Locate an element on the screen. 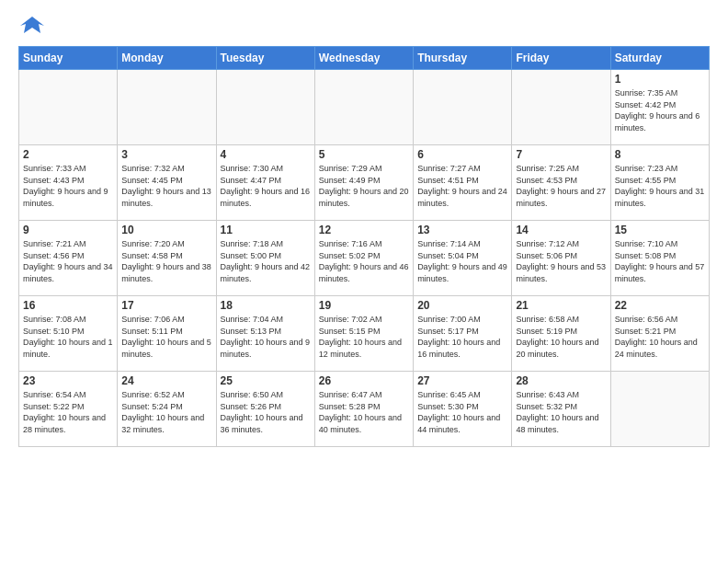  calendar-cell: 1Sunrise: 7:35 AM Sunset: 4:42 PM Daylig… is located at coordinates (660, 108).